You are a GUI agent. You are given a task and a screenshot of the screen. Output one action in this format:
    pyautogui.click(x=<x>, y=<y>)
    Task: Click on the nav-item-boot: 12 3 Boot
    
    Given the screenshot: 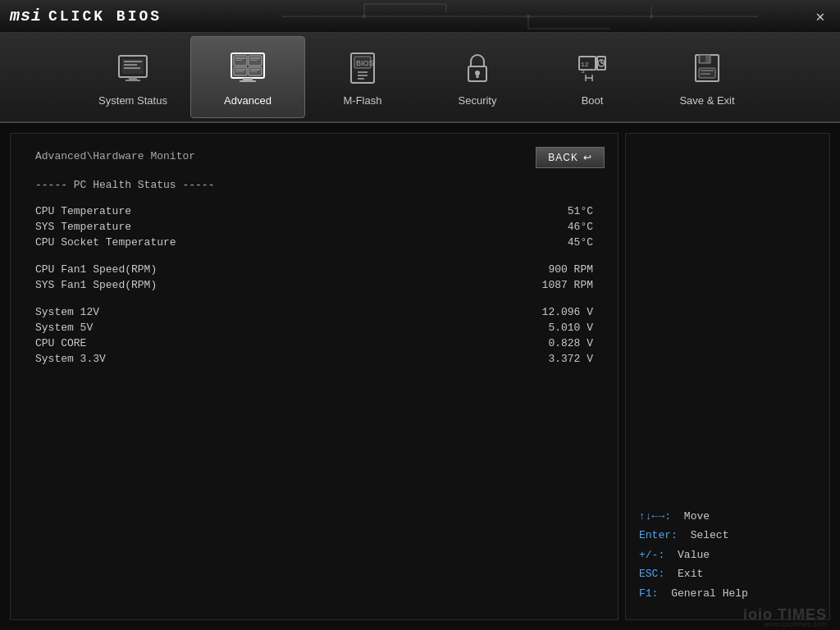 What is the action you would take?
    pyautogui.click(x=592, y=77)
    